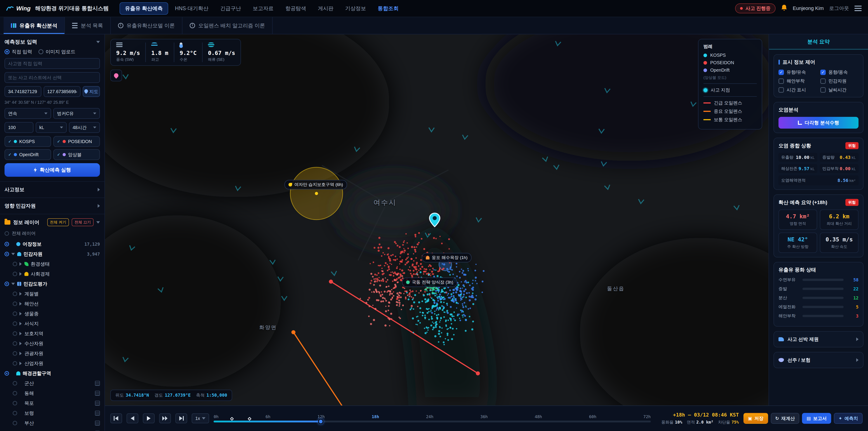 The width and height of the screenshot is (868, 431). Describe the element at coordinates (133, 419) in the screenshot. I see `step-back-button` at that location.